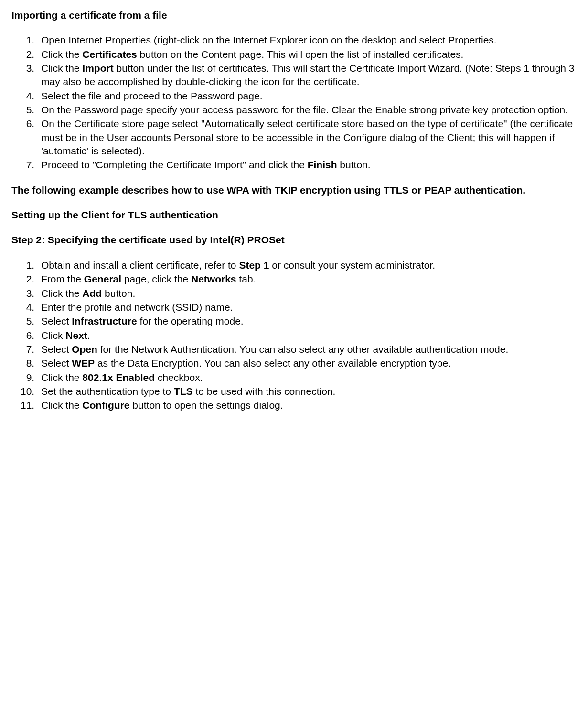 This screenshot has width=588, height=706. What do you see at coordinates (307, 378) in the screenshot?
I see `list-item: Click the 802.1x Enabled checkbox.` at bounding box center [307, 378].